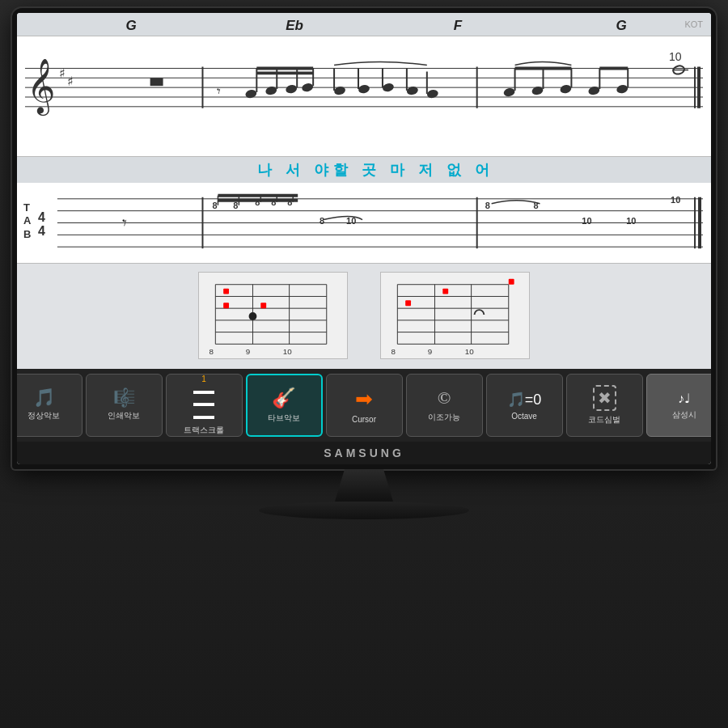  I want to click on track-scroll-button: 1 ▬▬▬▬▬▬ 트랙스크롤, so click(204, 405).